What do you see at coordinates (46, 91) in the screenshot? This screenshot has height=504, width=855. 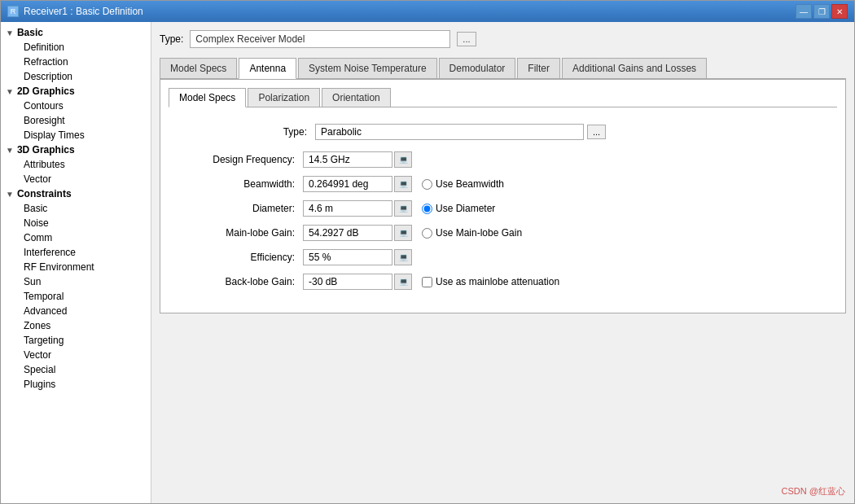 I see `group-label: 2D Graphics` at bounding box center [46, 91].